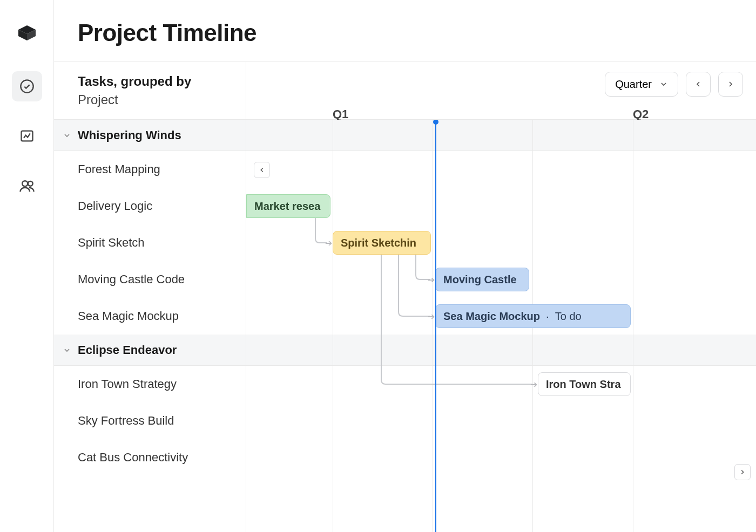 The height and width of the screenshot is (532, 756). I want to click on group-name: Eclipse Endeavor, so click(127, 350).